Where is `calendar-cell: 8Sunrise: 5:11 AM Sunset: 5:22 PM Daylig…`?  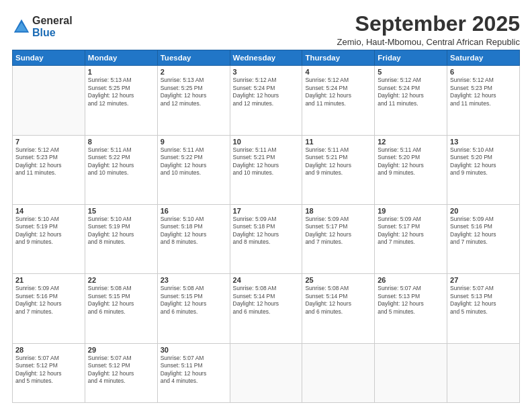 calendar-cell: 8Sunrise: 5:11 AM Sunset: 5:22 PM Daylig… is located at coordinates (121, 169).